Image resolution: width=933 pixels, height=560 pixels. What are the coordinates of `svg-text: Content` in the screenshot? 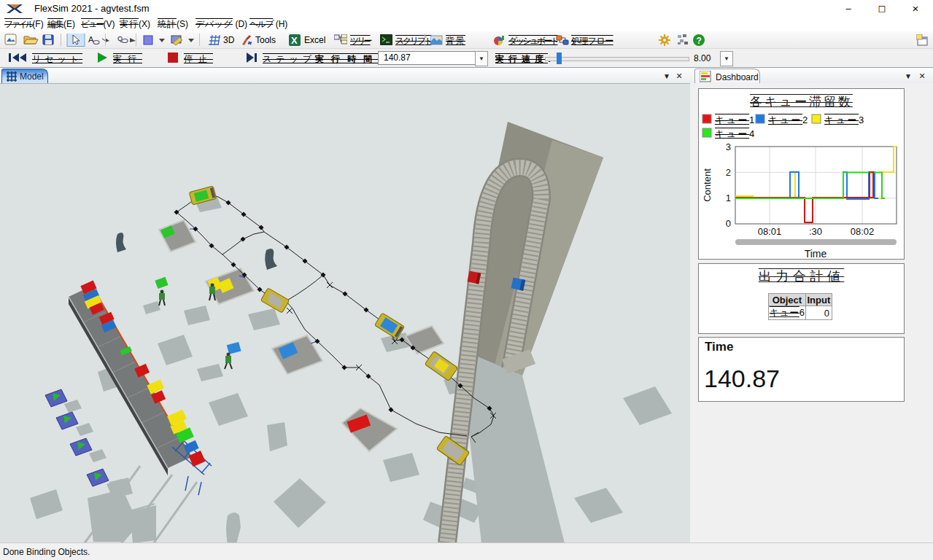 It's located at (708, 185).